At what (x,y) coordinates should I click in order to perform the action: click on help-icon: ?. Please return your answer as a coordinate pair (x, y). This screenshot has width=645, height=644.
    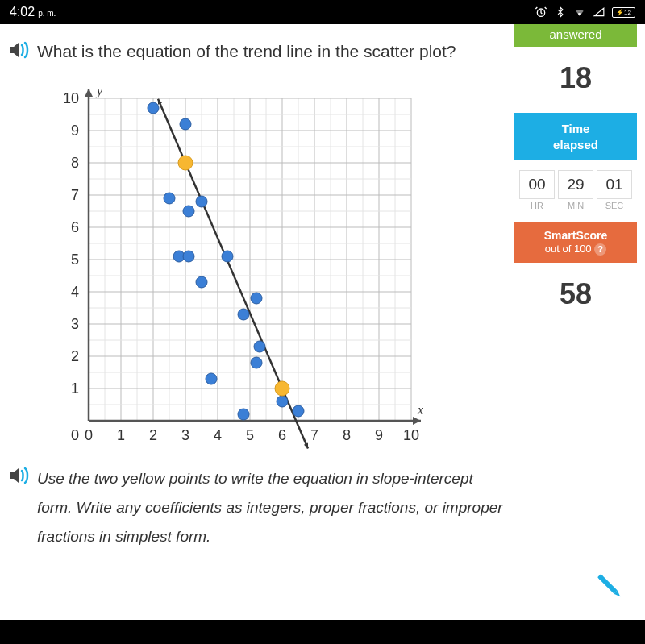
    Looking at the image, I should click on (600, 250).